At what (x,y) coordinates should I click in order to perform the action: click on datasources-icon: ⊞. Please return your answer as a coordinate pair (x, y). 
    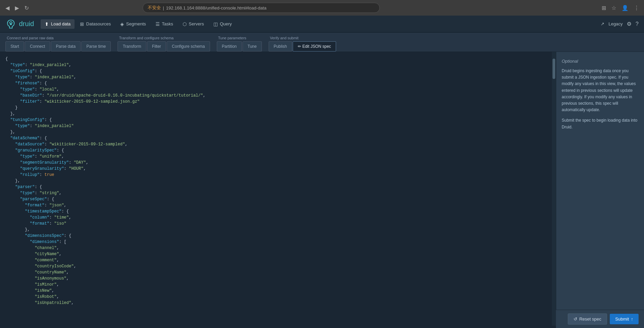
    Looking at the image, I should click on (82, 24).